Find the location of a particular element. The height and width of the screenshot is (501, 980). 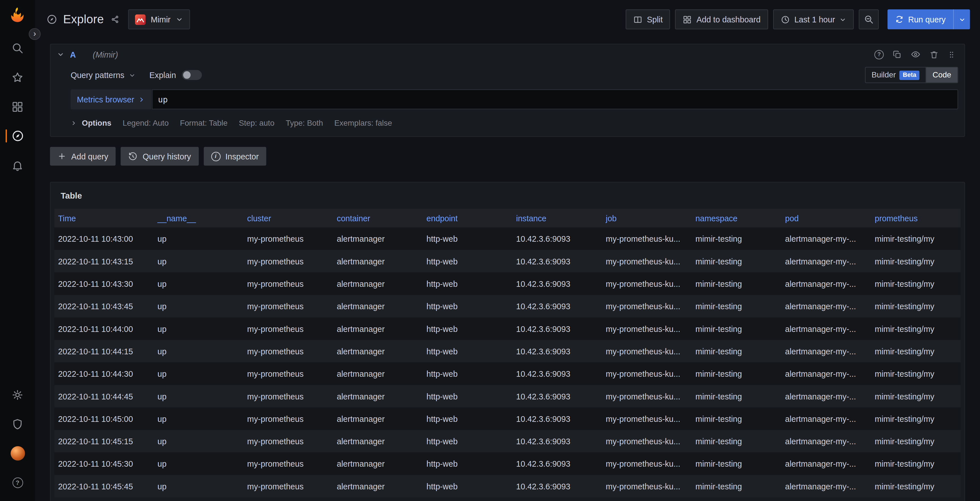

split-button: Split is located at coordinates (648, 19).